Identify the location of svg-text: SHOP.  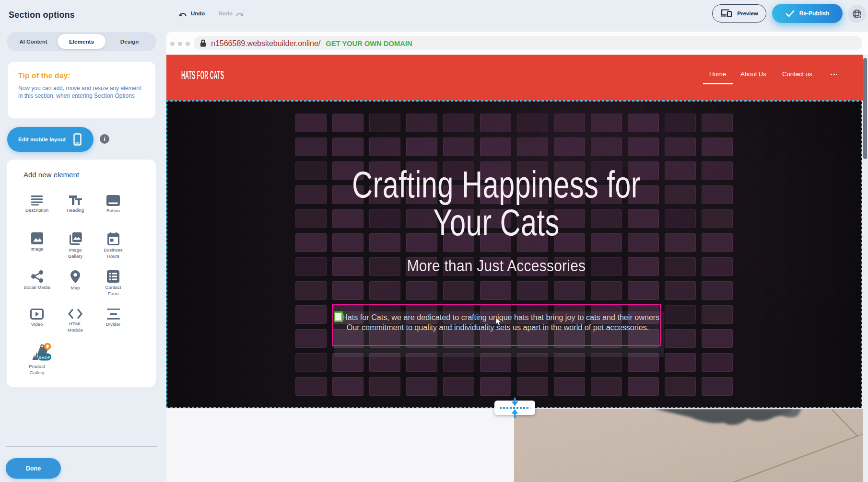
(45, 357).